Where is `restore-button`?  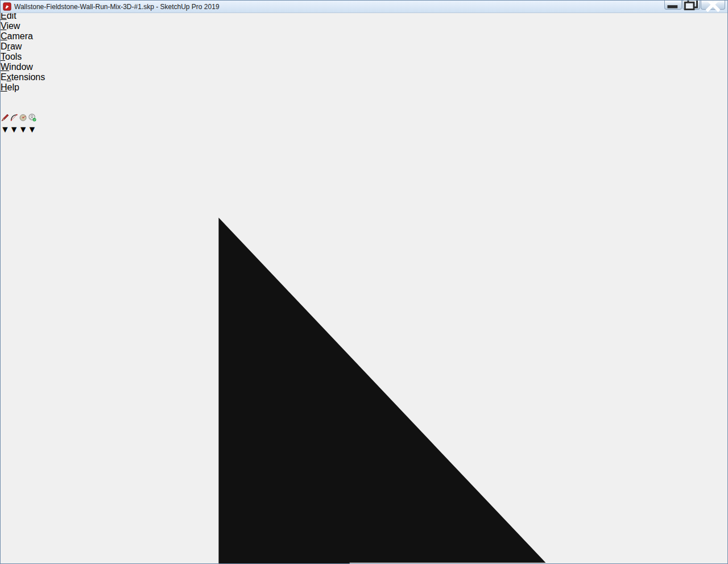
restore-button is located at coordinates (692, 5).